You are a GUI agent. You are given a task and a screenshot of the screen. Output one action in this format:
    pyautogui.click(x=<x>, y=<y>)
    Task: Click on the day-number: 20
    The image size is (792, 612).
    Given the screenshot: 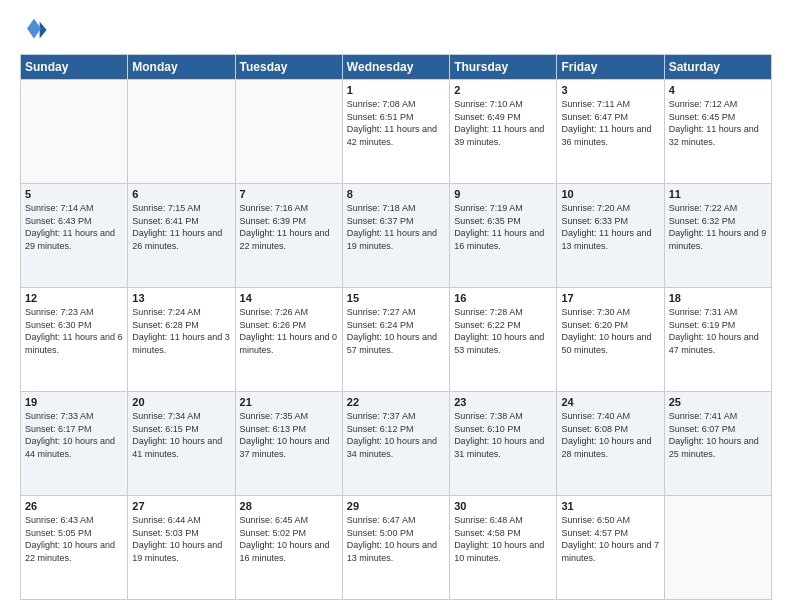 What is the action you would take?
    pyautogui.click(x=181, y=402)
    